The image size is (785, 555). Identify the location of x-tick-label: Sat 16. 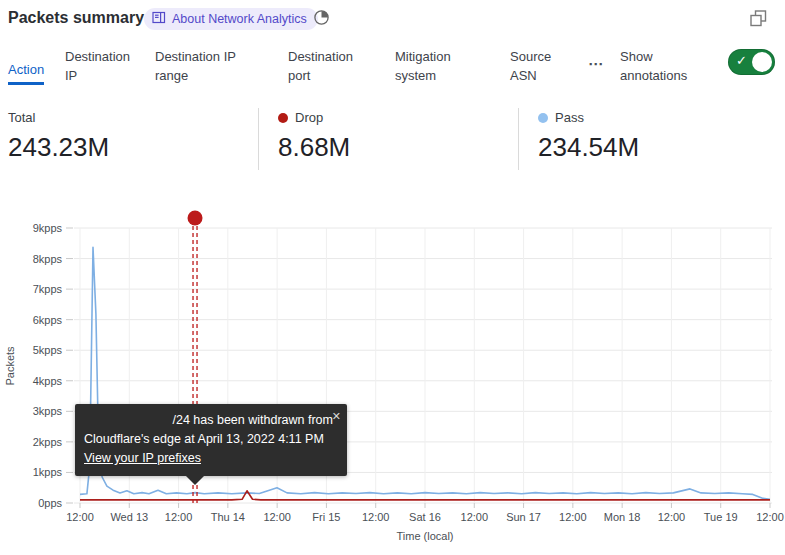
(425, 517).